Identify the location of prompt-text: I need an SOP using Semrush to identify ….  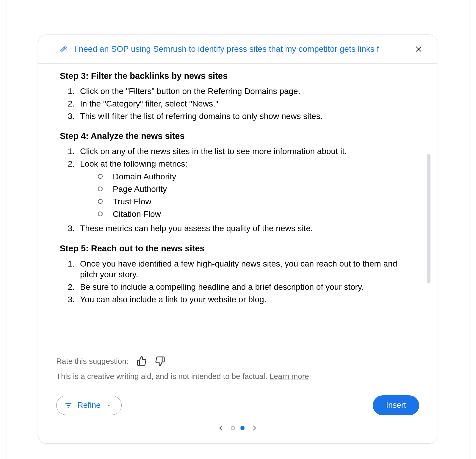
(237, 49).